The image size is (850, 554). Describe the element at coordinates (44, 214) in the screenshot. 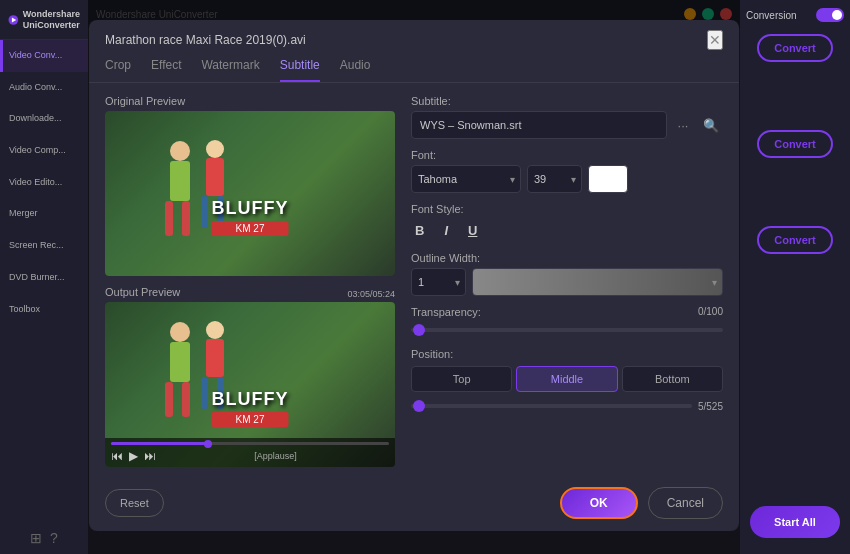

I see `sidebar-item-merger: Merger` at that location.